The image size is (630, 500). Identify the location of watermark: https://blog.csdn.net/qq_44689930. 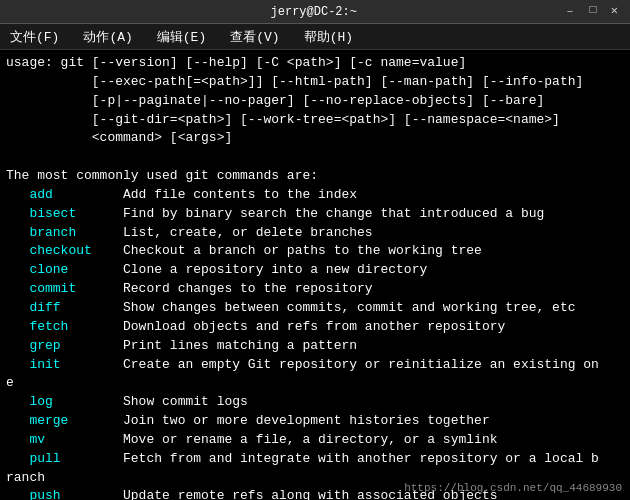
(513, 488).